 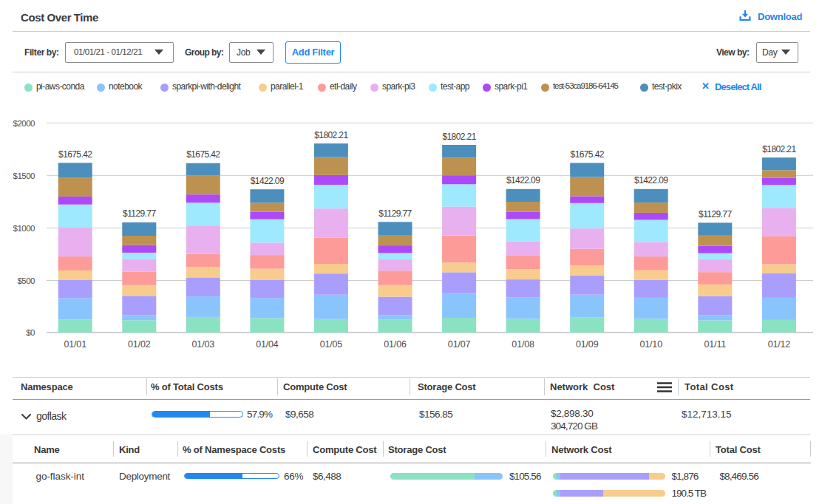 What do you see at coordinates (24, 176) in the screenshot?
I see `svg-text: $1500` at bounding box center [24, 176].